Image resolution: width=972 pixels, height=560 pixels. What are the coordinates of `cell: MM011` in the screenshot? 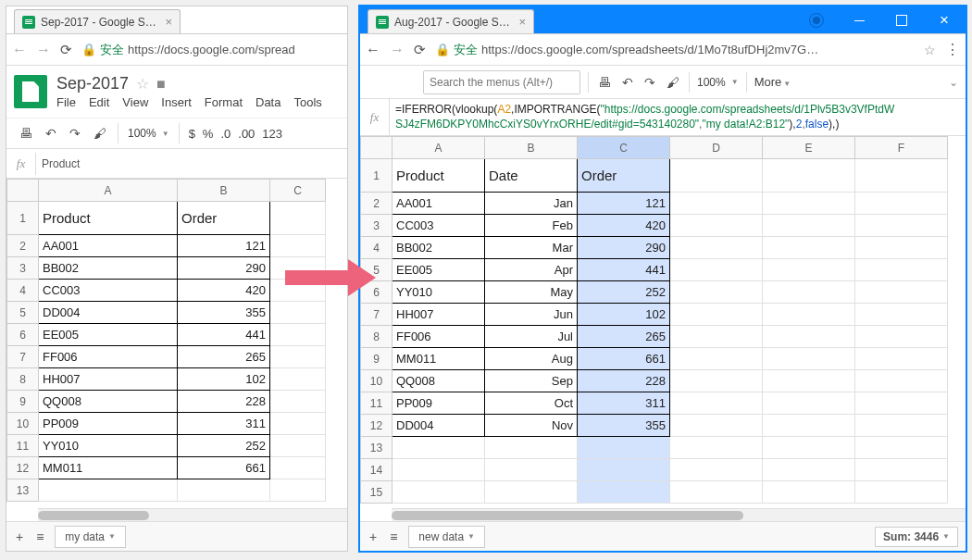 It's located at (108, 468).